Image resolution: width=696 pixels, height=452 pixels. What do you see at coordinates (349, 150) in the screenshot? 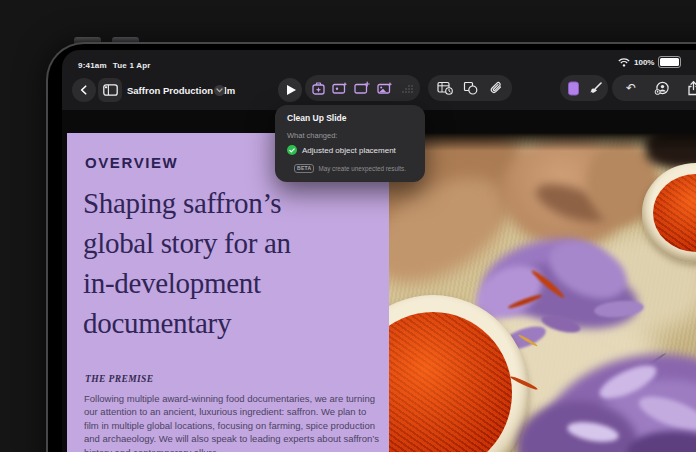
I see `popup-change-text: Adjusted object placement` at bounding box center [349, 150].